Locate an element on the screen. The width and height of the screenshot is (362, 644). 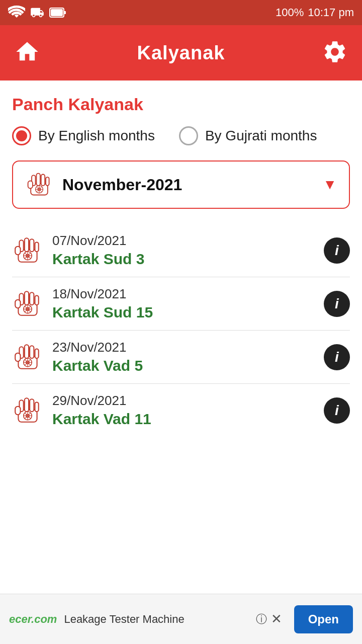
list-item: 07/Nov/2021 Kartak Sud 3 i is located at coordinates (181, 251).